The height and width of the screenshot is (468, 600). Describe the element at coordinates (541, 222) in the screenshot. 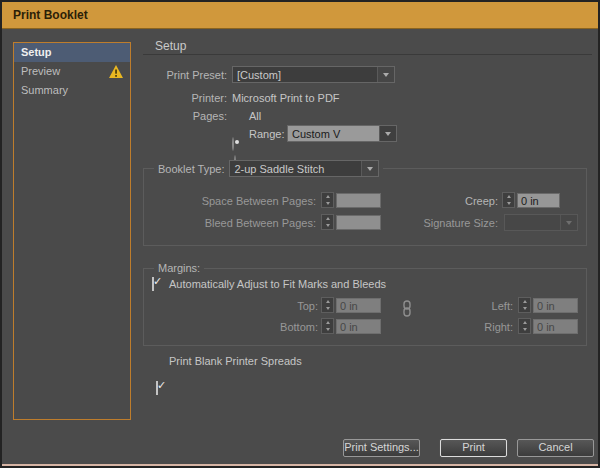

I see `signature-size-select` at that location.